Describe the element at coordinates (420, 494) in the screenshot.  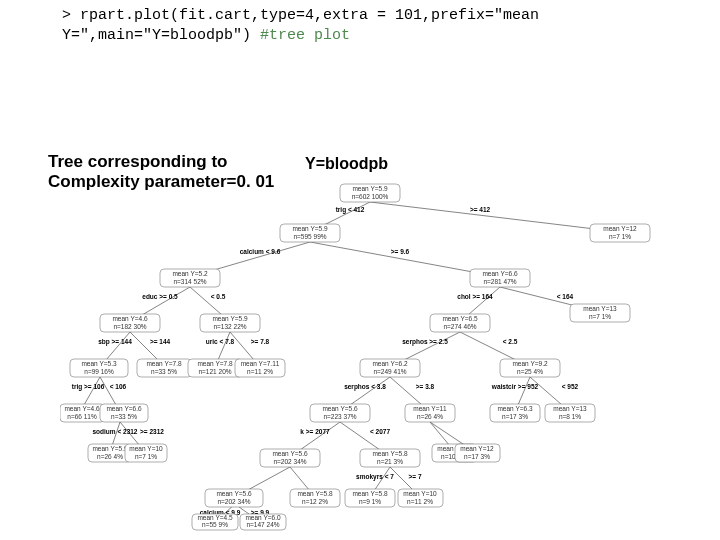
I see `svg-text: mean Y=10` at that location.